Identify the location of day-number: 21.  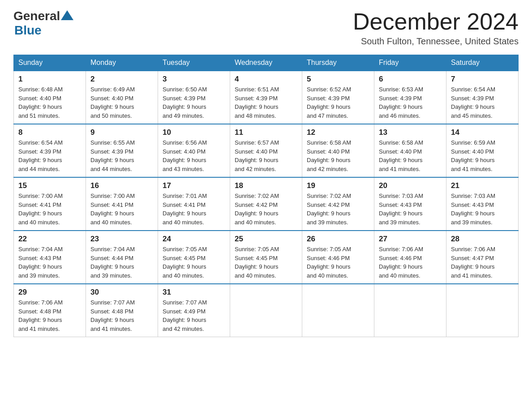
(482, 186).